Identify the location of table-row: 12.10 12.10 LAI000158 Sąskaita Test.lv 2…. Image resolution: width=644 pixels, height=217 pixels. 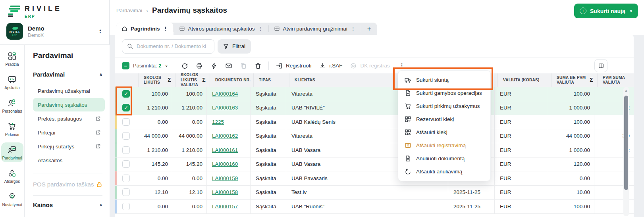
(374, 193).